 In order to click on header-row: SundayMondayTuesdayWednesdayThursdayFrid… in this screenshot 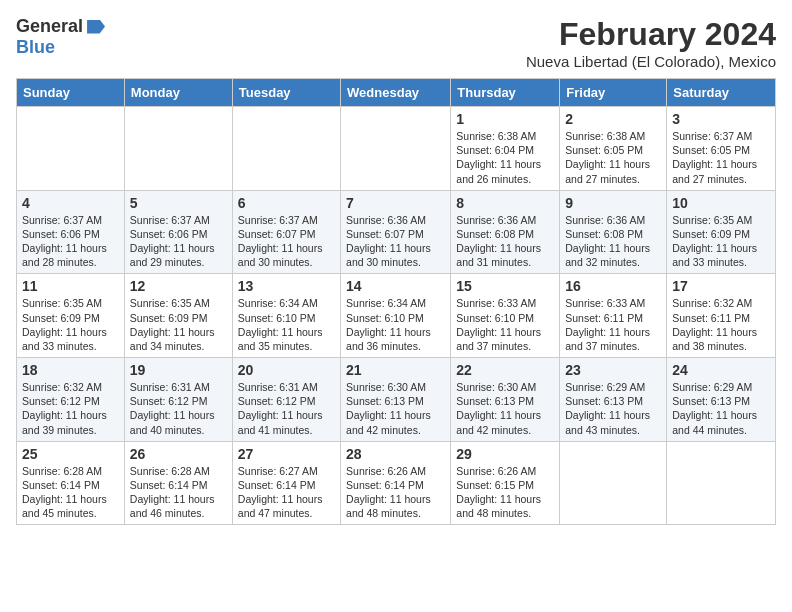, I will do `click(396, 93)`.